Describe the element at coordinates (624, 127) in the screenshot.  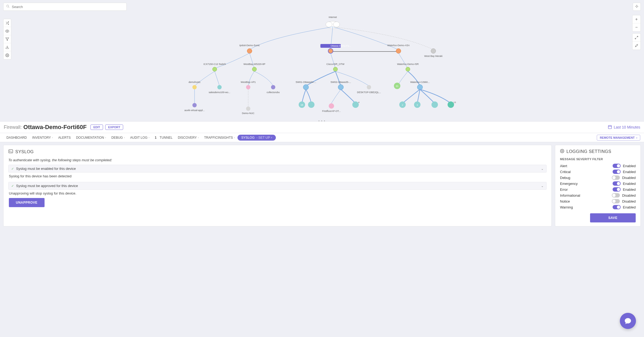
I see `time-range-selector: Last 10 Minutes` at that location.